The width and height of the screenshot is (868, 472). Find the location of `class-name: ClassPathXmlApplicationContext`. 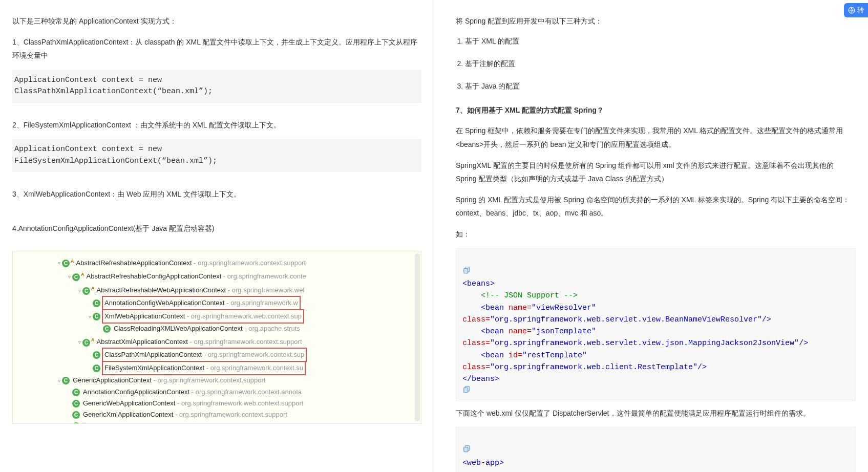

class-name: ClassPathXmlApplicationContext is located at coordinates (153, 354).